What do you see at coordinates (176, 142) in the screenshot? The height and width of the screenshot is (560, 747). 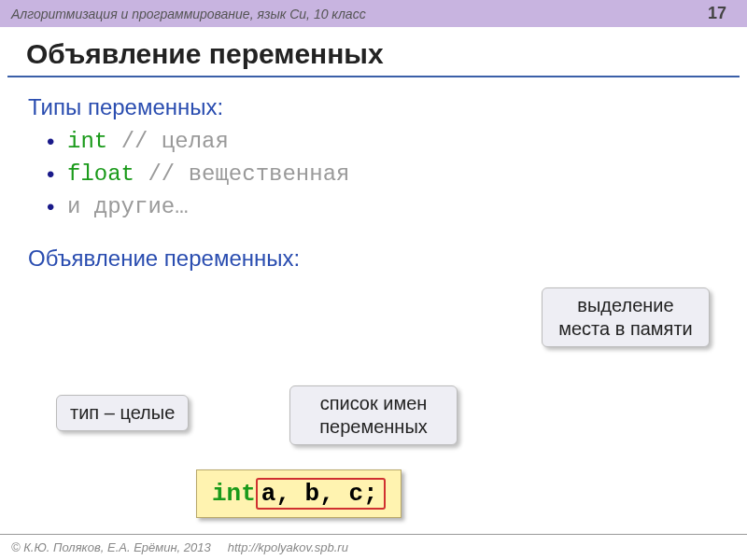 I see `comment-int: // целая` at bounding box center [176, 142].